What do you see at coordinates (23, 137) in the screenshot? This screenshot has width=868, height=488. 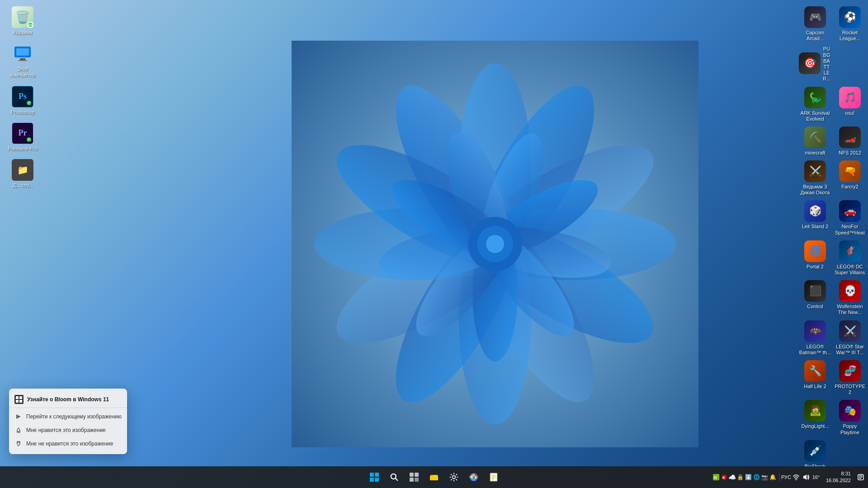 I see `premiere-icon: Pr ✓ Premiere Pro` at bounding box center [23, 137].